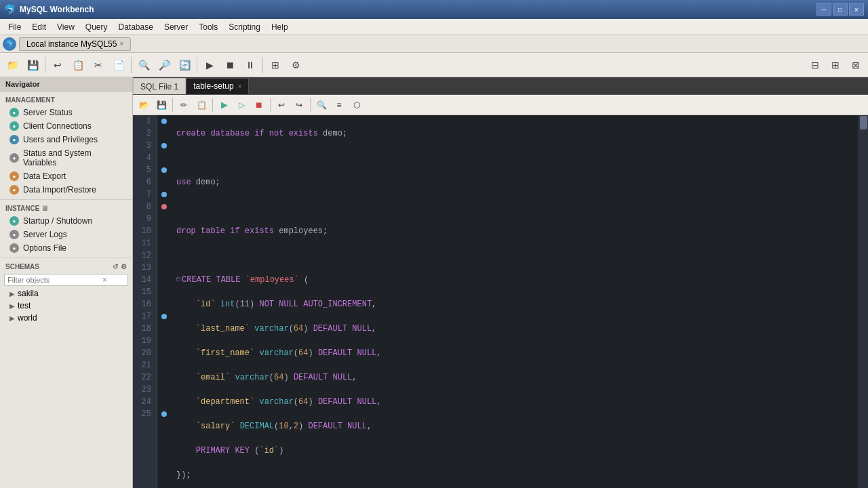  What do you see at coordinates (14, 248) in the screenshot?
I see `options-file-icon: ●` at bounding box center [14, 248].